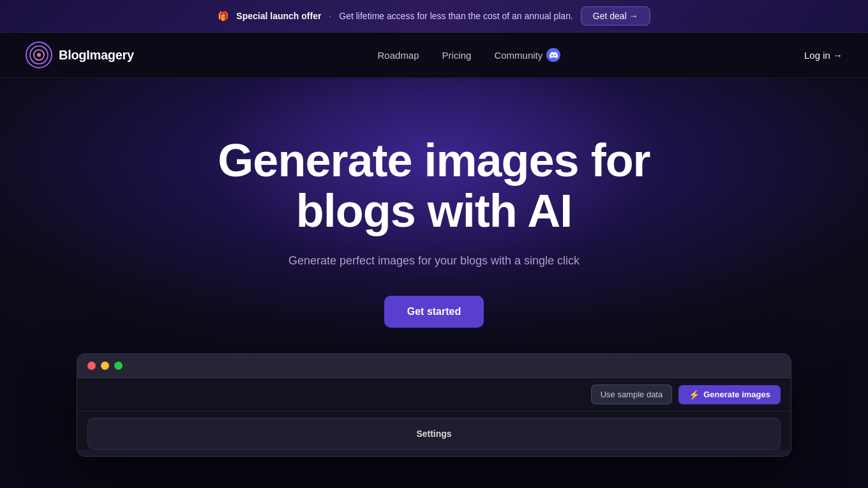  I want to click on window-minimize-btn, so click(105, 365).